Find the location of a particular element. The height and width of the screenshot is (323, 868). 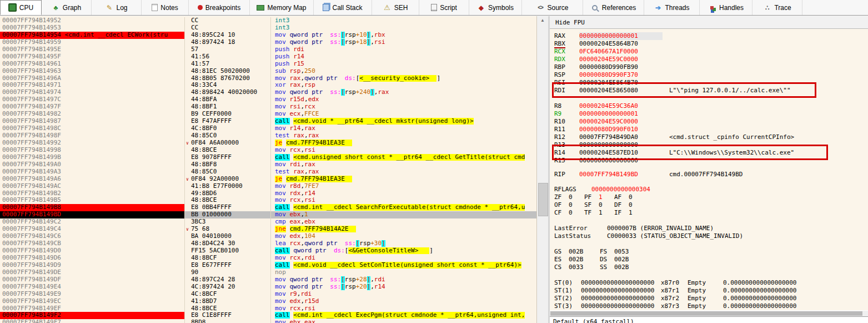

bytes-cell: 41:B8 E77F0000 is located at coordinates (228, 187).